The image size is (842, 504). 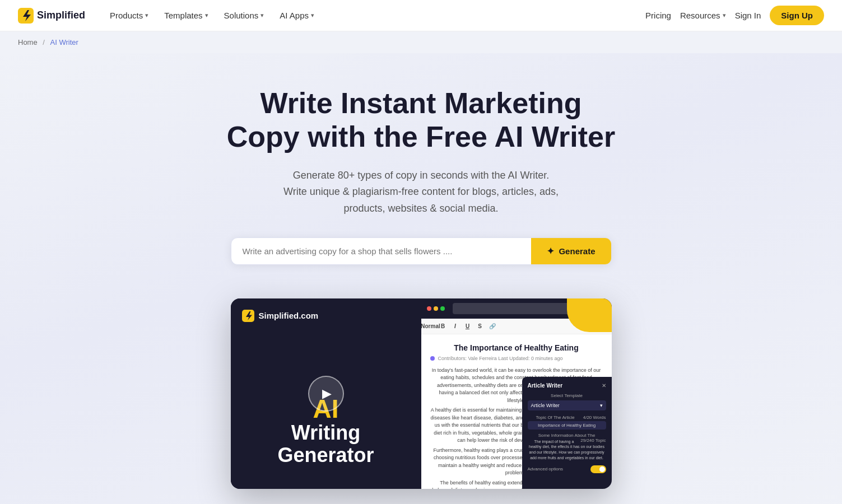 What do you see at coordinates (262, 16) in the screenshot?
I see `solutions-chevron-icon: ▾` at bounding box center [262, 16].